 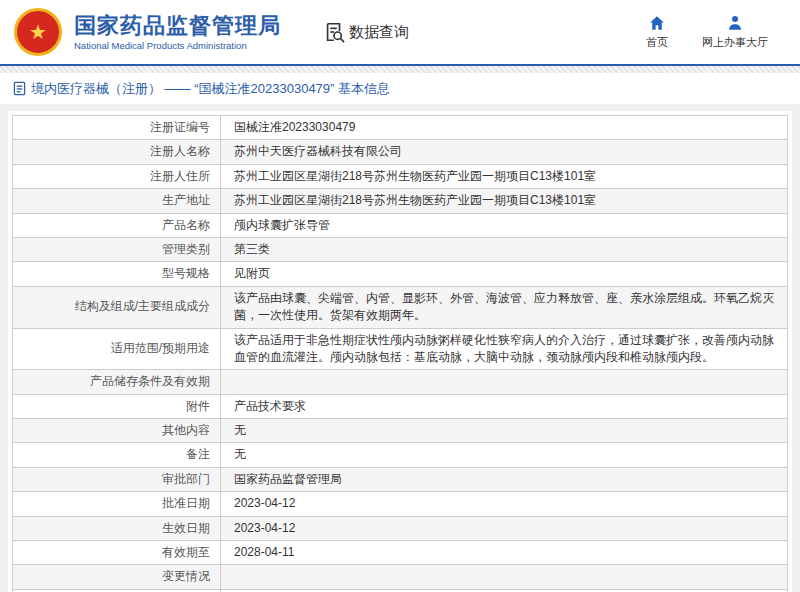 I want to click on national-emblem-logo: ★, so click(x=38, y=32).